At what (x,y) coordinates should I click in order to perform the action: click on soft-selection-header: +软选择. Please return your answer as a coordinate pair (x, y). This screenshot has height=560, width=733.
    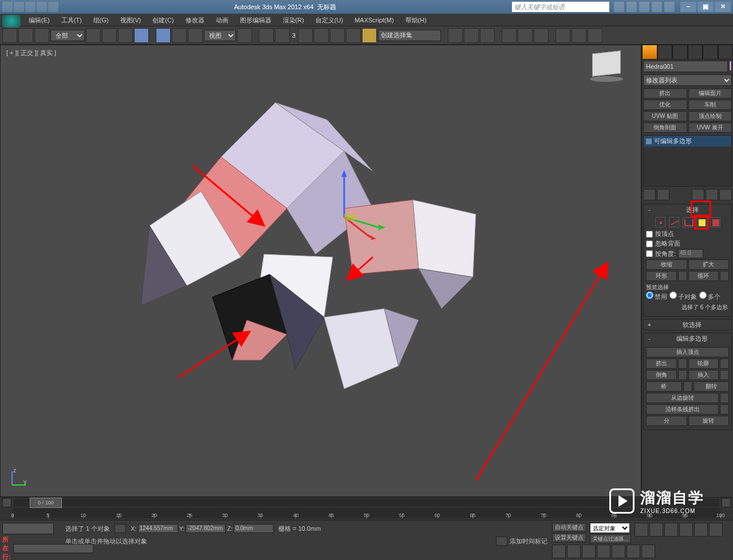
    Looking at the image, I should click on (687, 325).